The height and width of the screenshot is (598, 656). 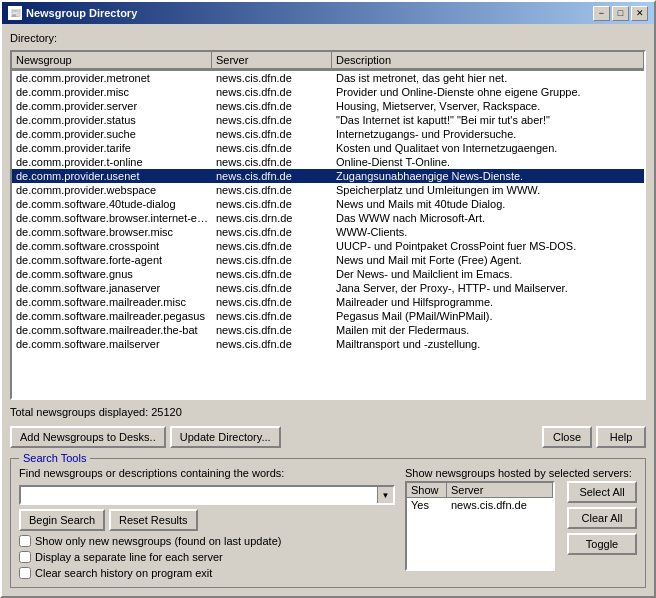 What do you see at coordinates (328, 176) in the screenshot?
I see `table-row: de.comm.provider.usenet news.cis.dfn.de …` at bounding box center [328, 176].